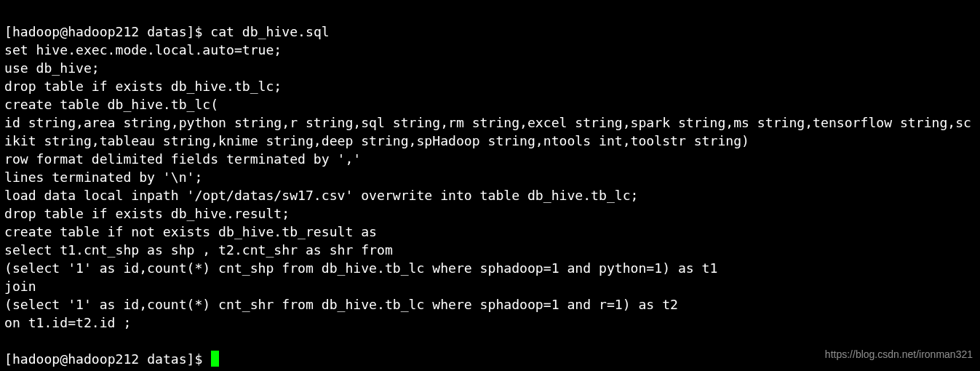 This screenshot has height=371, width=980. Describe the element at coordinates (52, 68) in the screenshot. I see `file-line: use db_hive;` at that location.